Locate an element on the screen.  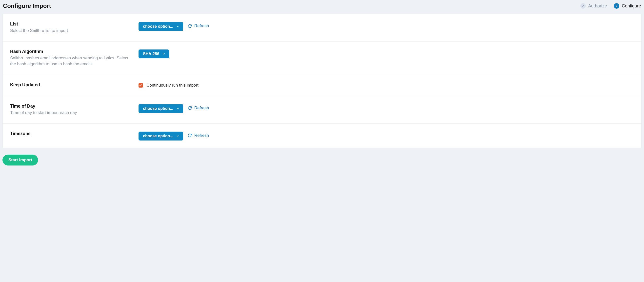
field-title: Time of Day is located at coordinates (72, 106).